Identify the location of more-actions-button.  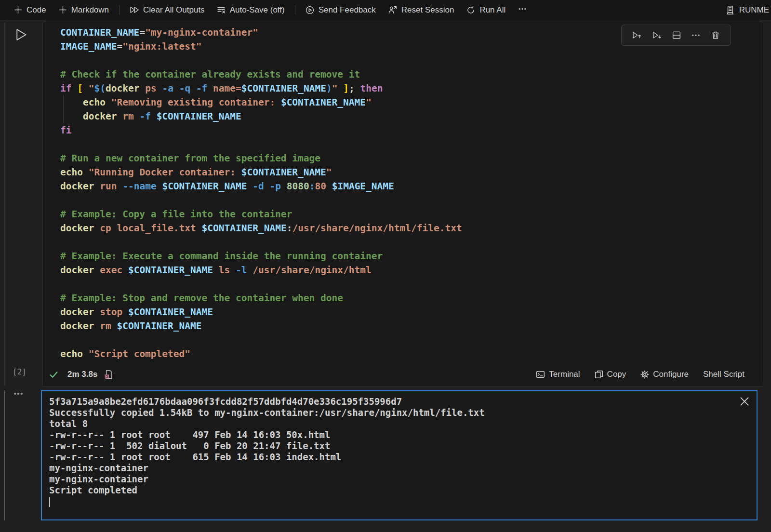
(696, 35).